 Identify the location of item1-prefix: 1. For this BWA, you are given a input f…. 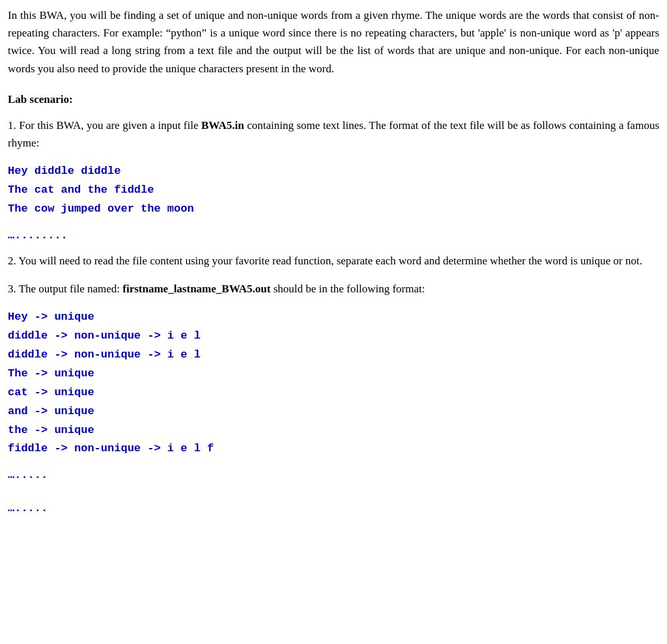
(104, 125).